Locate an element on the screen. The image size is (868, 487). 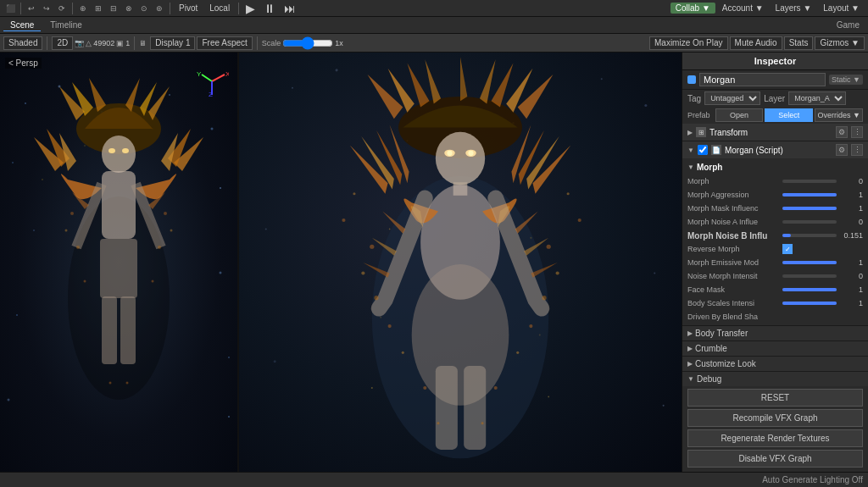
disable-vfx-button: Disable VFX Graph is located at coordinates (775, 459).